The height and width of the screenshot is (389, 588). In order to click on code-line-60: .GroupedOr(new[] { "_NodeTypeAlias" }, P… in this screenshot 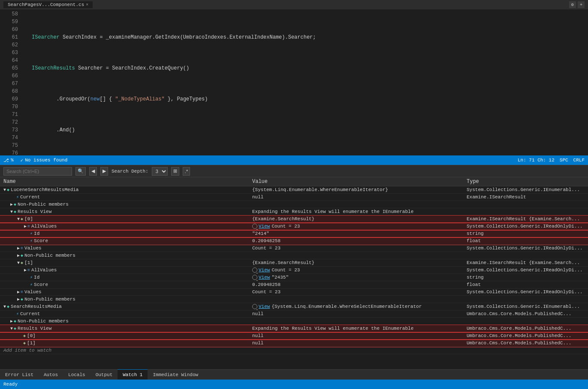, I will do `click(309, 99)`.